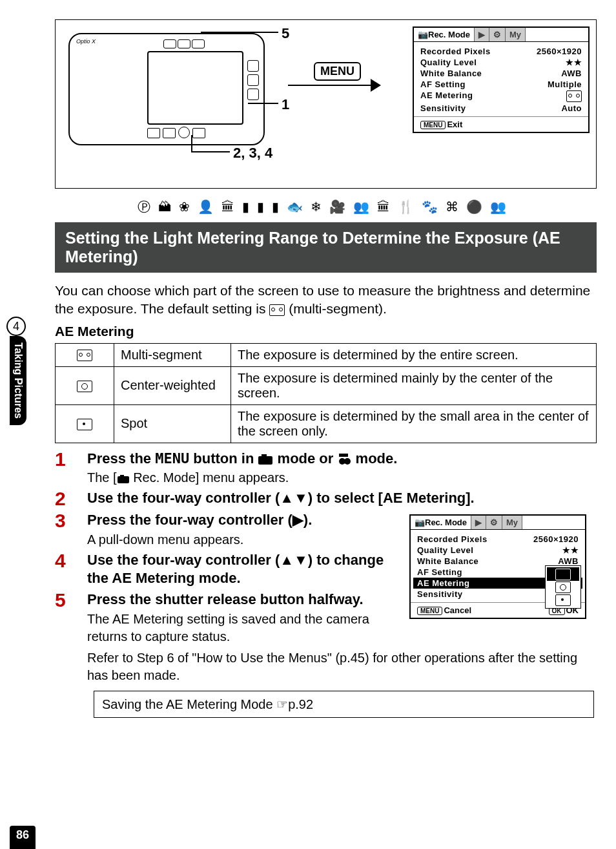 The height and width of the screenshot is (849, 616). Describe the element at coordinates (178, 134) in the screenshot. I see `camera-bottom-buttons` at that location.